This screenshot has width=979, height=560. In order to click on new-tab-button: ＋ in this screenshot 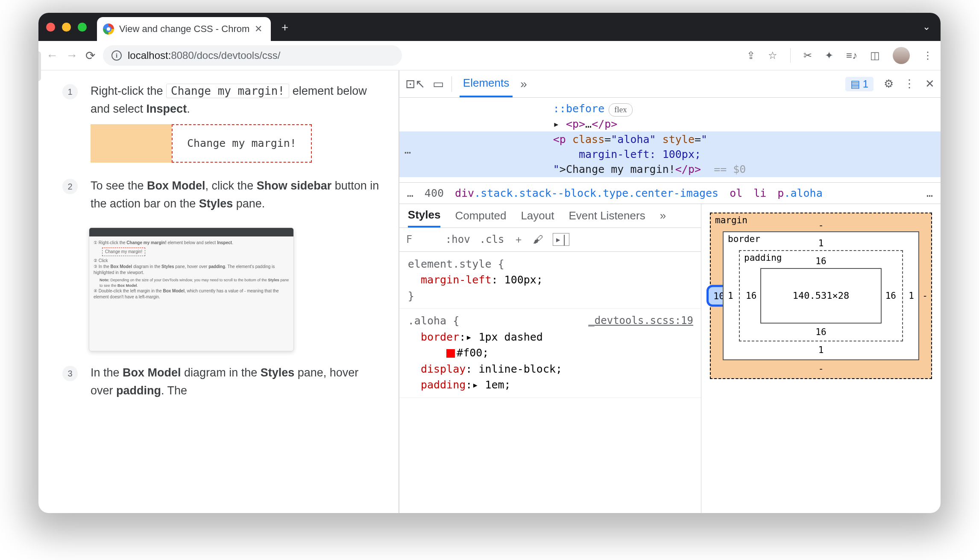, I will do `click(285, 27)`.